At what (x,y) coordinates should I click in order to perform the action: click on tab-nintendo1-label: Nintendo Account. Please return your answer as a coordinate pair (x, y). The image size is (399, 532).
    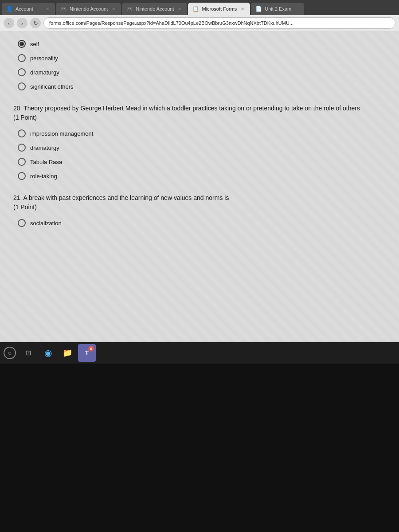
    Looking at the image, I should click on (89, 9).